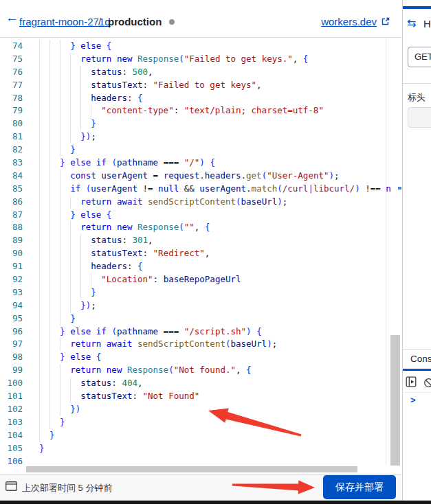  I want to click on line-number: 81, so click(11, 137).